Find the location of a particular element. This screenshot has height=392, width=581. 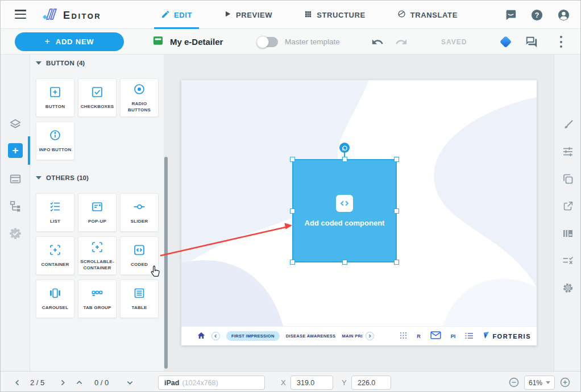

section-header-button: BUTTON (4) is located at coordinates (60, 63).